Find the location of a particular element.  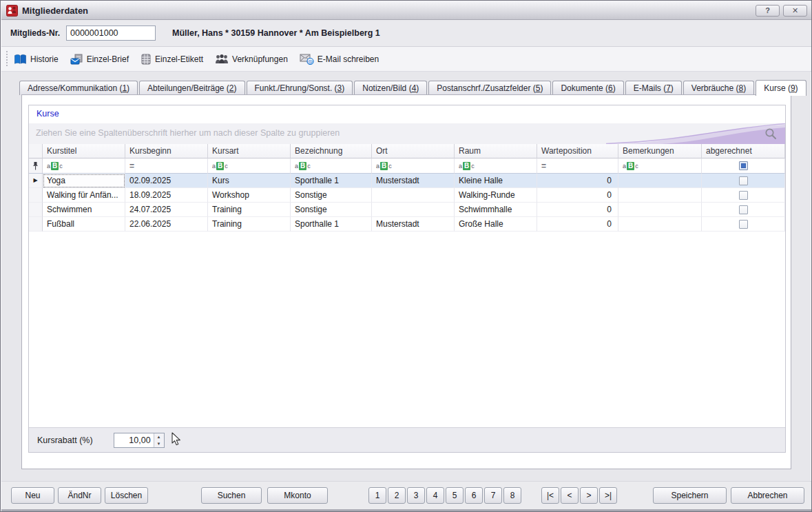

abbrechen-button: Abbrechen is located at coordinates (767, 495).